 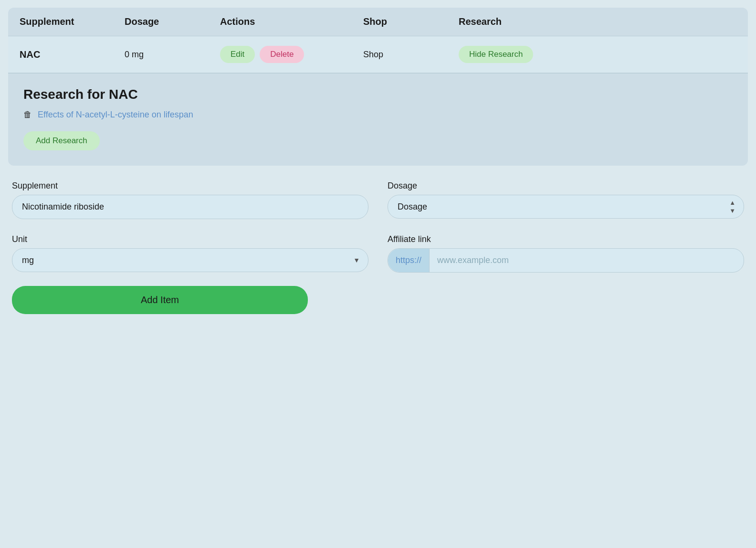 I want to click on dosage-group: Dosage Dosage ▲ ▼, so click(x=566, y=200).